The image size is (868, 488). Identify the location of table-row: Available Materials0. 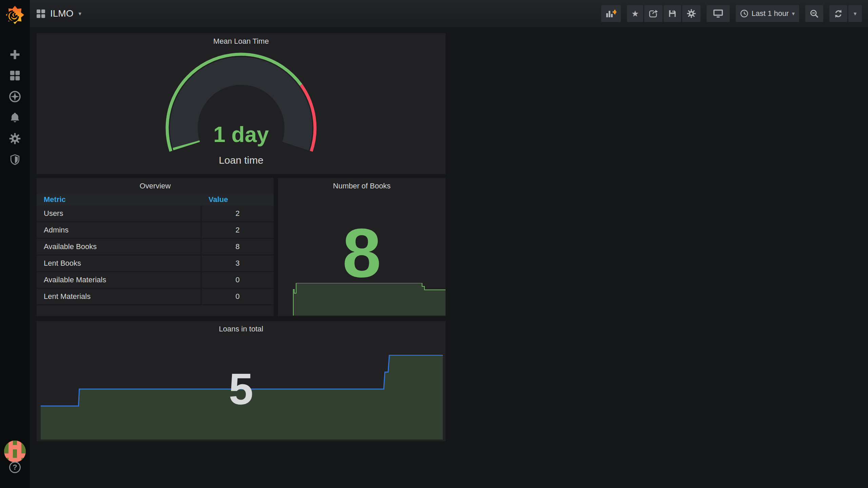
(155, 281).